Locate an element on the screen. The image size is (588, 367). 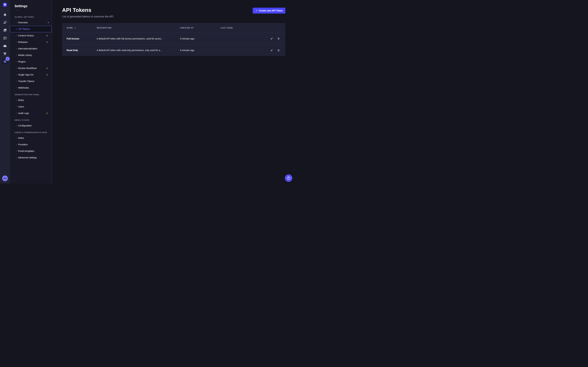
table-row-read-only: Read OnlyA default API token with read-o… is located at coordinates (173, 50).